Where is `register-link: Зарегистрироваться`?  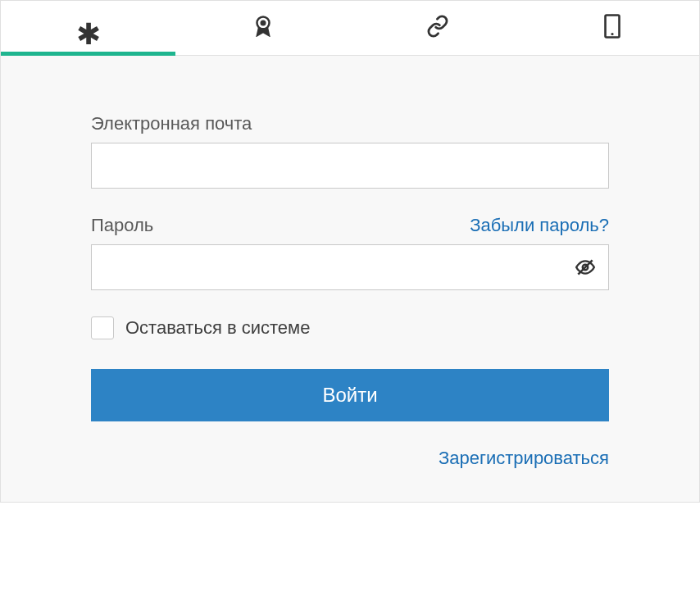 register-link: Зарегистрироваться is located at coordinates (524, 458).